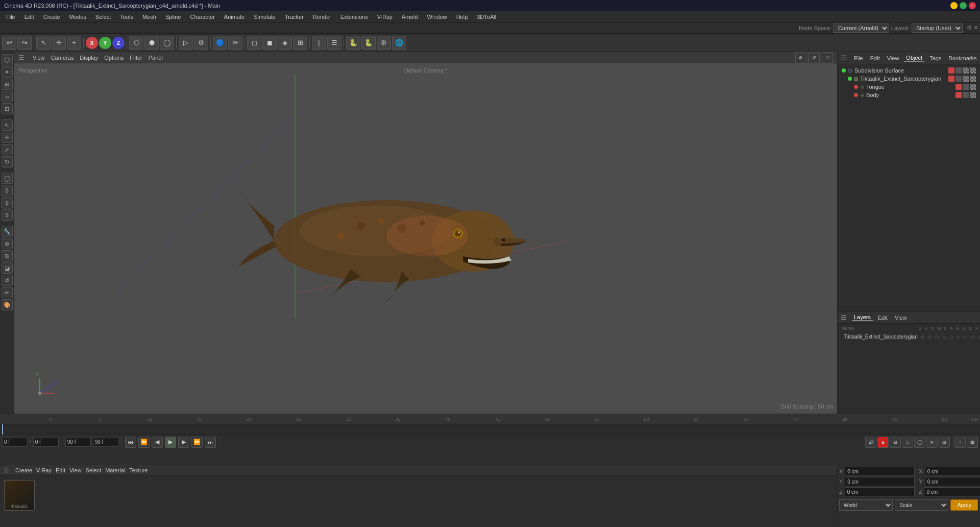 The image size is (980, 527). What do you see at coordinates (334, 43) in the screenshot?
I see `view-btn2: ☰` at bounding box center [334, 43].